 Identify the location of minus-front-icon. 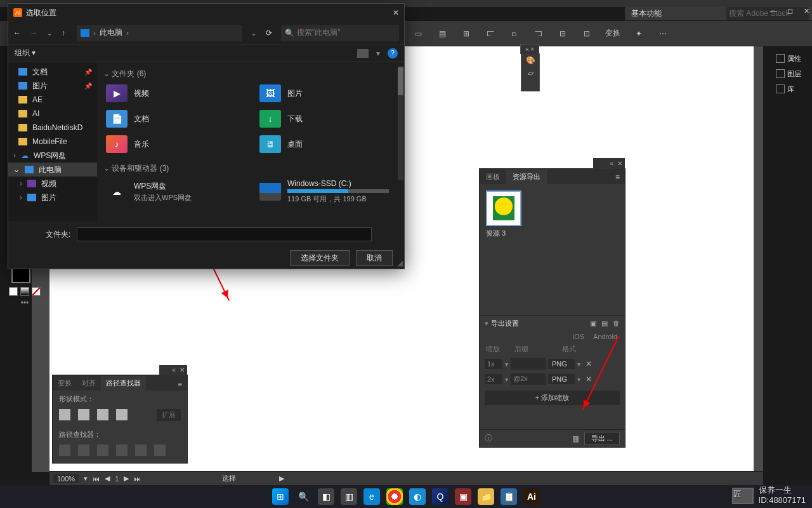
(84, 415).